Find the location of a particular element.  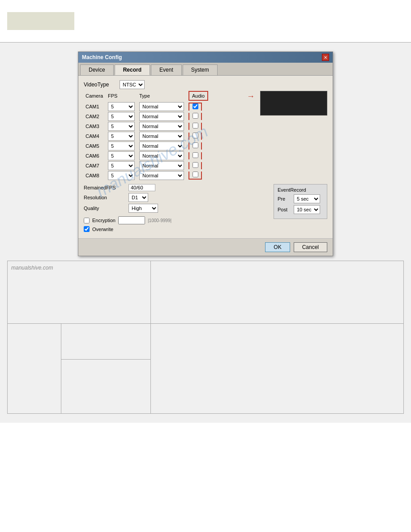

encryption-row: Encryption |1000-9999| is located at coordinates (175, 220).